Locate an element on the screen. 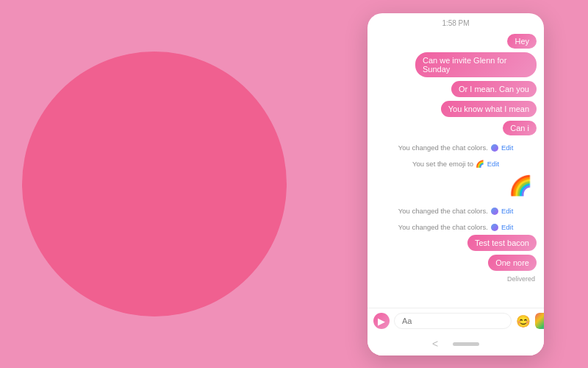 This screenshot has width=588, height=368. chat-bubble: Can we invite Glenn for Sunday is located at coordinates (476, 65).